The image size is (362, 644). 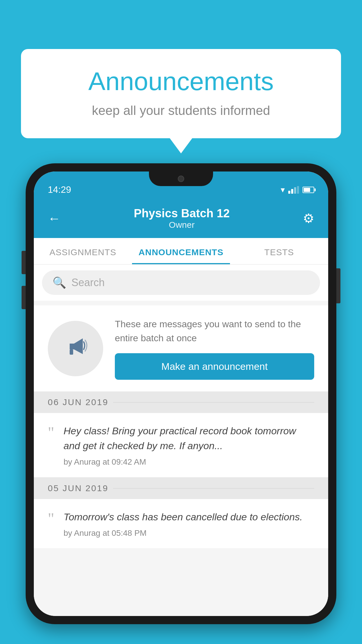 I want to click on promo-description: These are messages you want to send to t…, so click(x=215, y=331).